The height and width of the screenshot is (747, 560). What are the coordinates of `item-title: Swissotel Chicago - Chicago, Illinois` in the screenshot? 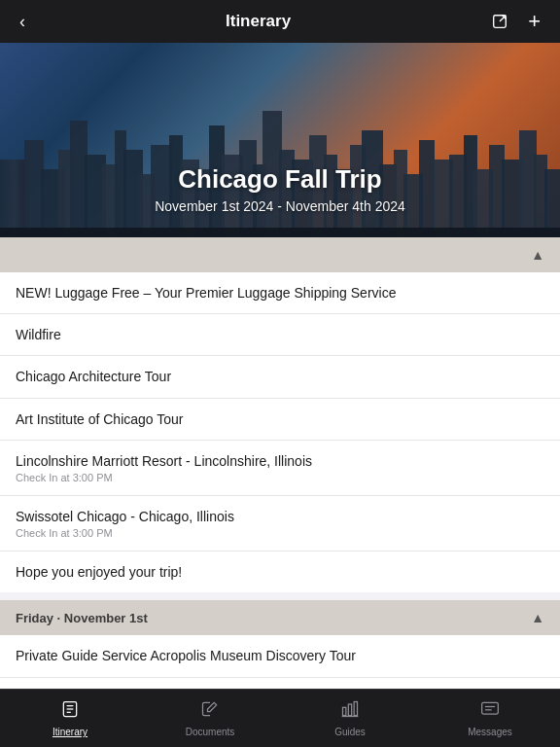 It's located at (280, 516).